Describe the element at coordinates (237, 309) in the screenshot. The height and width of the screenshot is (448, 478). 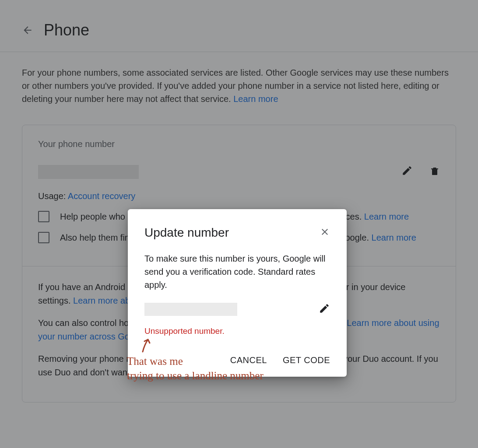
I see `dialog-number-row` at that location.